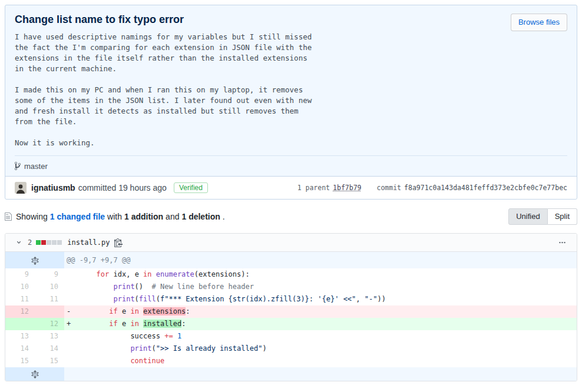 The width and height of the screenshot is (582, 392). I want to click on commit-author: ignatiusmb, so click(53, 188).